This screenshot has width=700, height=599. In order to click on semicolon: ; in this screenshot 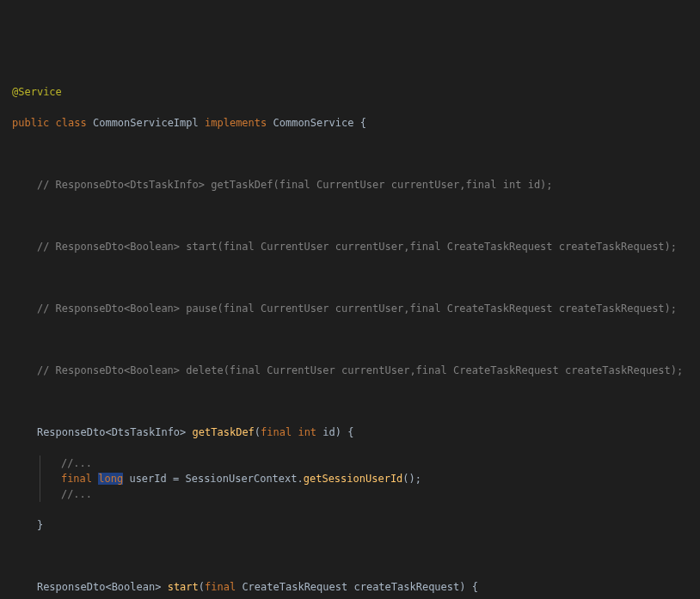, I will do `click(418, 479)`.